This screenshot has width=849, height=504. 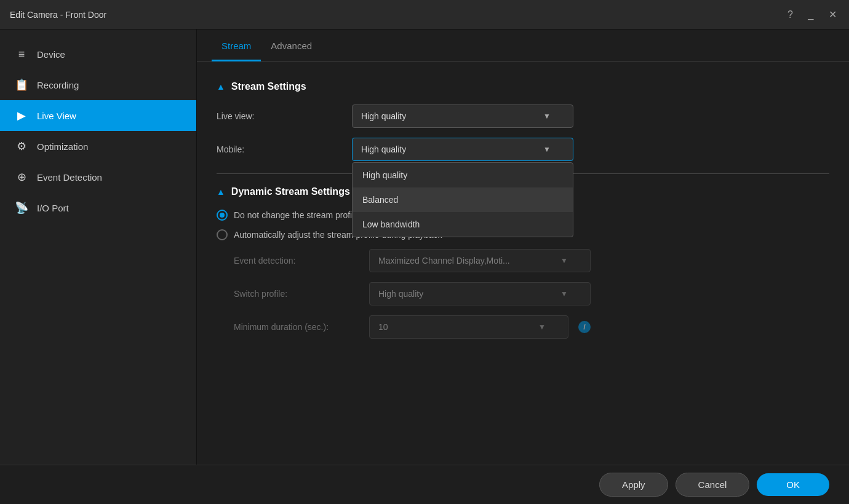 I want to click on sidebar-label-device: Device, so click(x=51, y=54).